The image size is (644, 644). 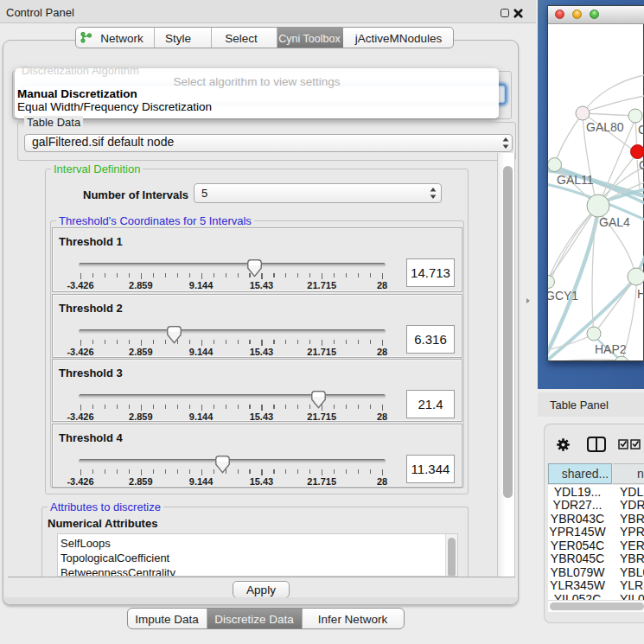 I want to click on svg-text: GAL4, so click(x=615, y=222).